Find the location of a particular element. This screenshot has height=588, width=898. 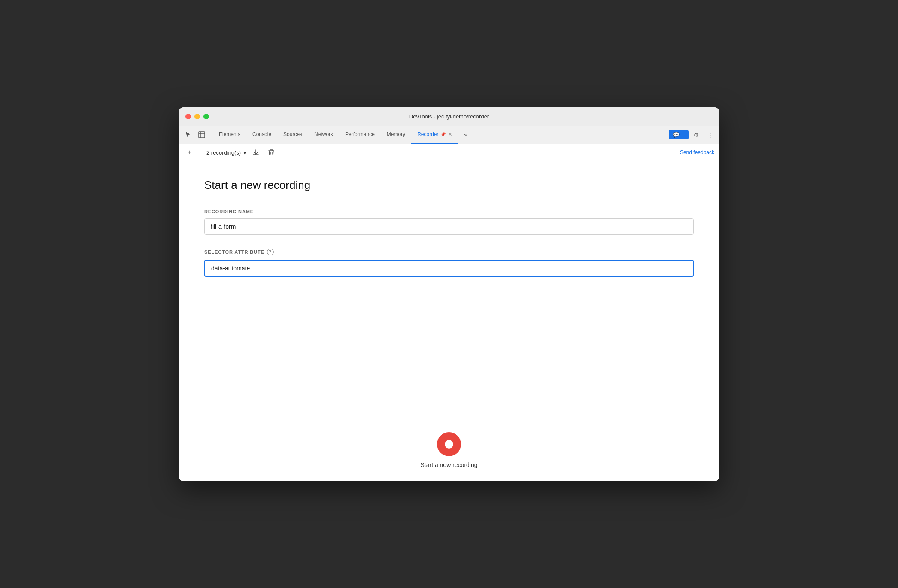

help-icon: ? is located at coordinates (270, 252).